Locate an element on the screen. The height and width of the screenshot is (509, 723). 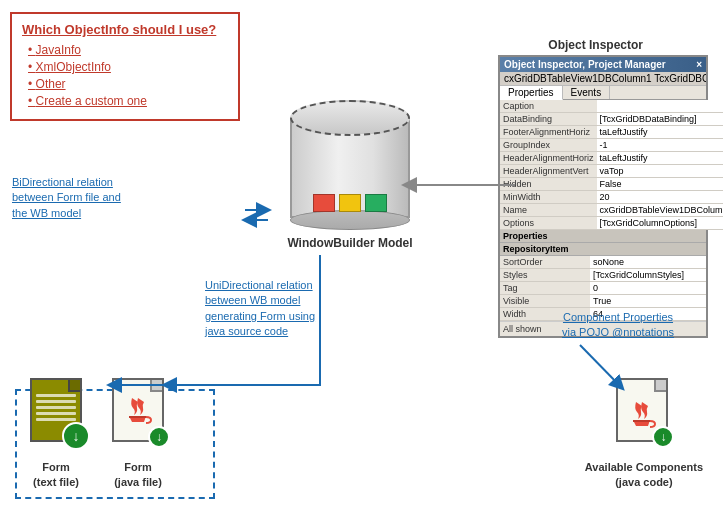
doc-corner-available is located at coordinates (660, 386).